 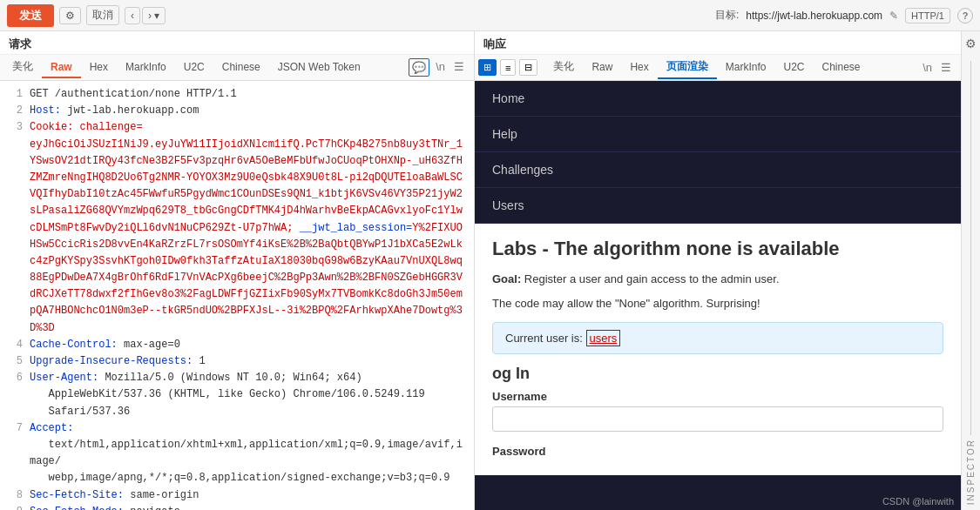 I want to click on tab-u2c-resp: U2C, so click(x=794, y=68).